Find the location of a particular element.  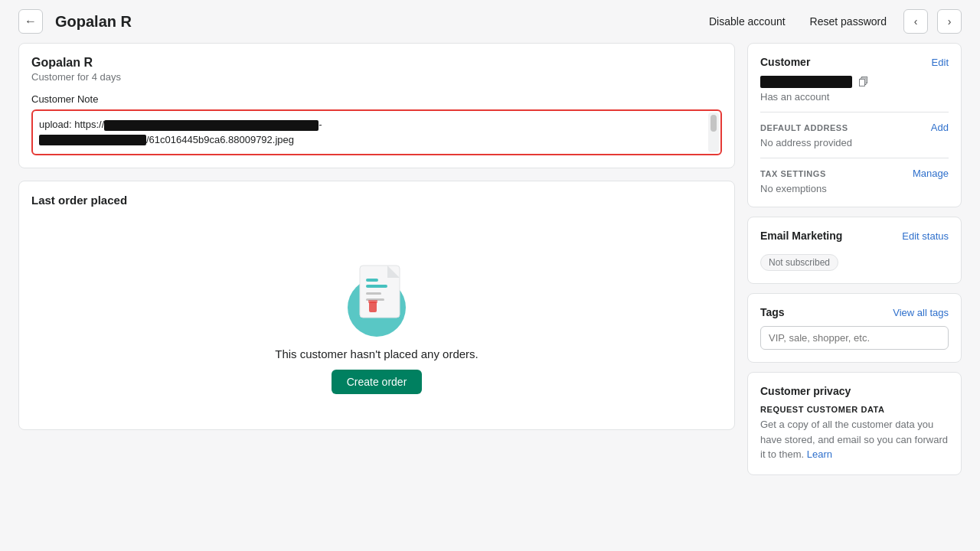

customer-privacy-header: Customer privacy is located at coordinates (854, 391).